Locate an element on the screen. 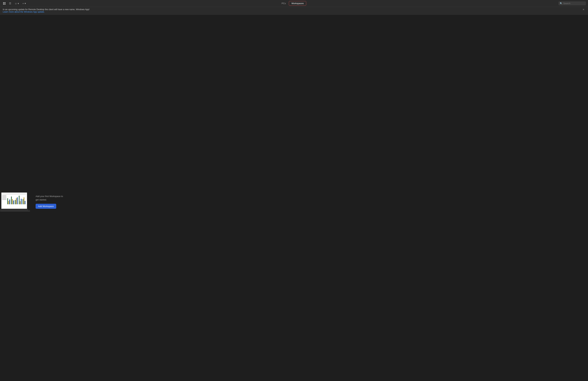  screen-header-bar is located at coordinates (14, 194).